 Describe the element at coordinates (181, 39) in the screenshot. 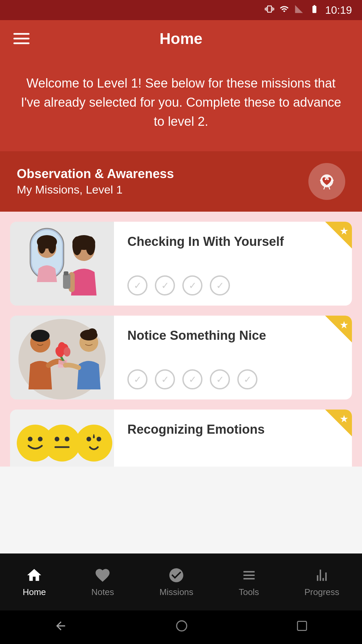

I see `header-title: Home` at that location.